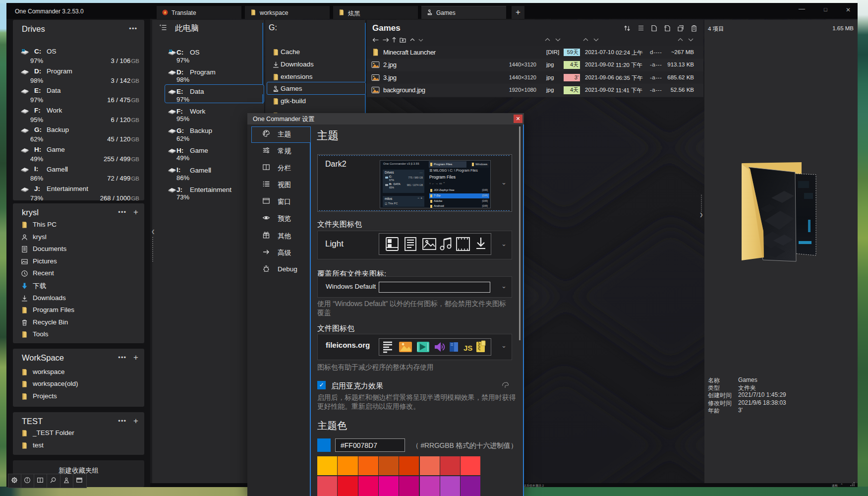  I want to click on svg-text: JS, so click(468, 348).